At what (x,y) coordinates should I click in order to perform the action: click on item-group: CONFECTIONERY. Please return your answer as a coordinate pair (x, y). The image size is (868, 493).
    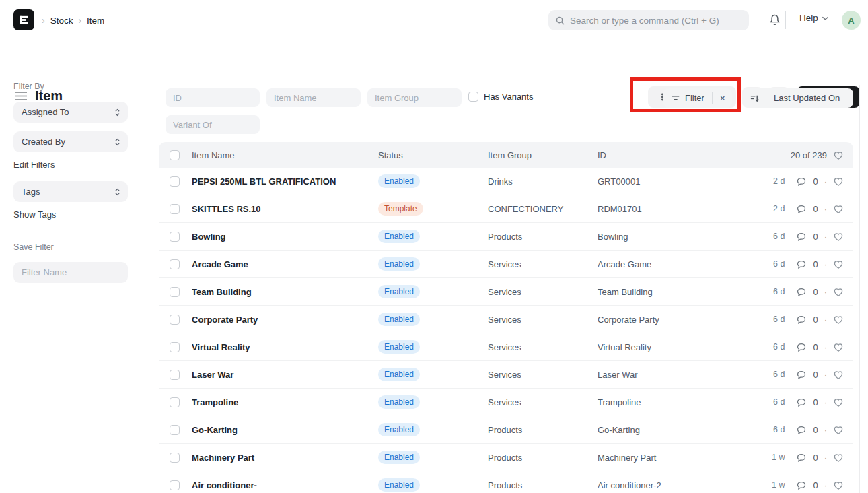
    Looking at the image, I should click on (542, 209).